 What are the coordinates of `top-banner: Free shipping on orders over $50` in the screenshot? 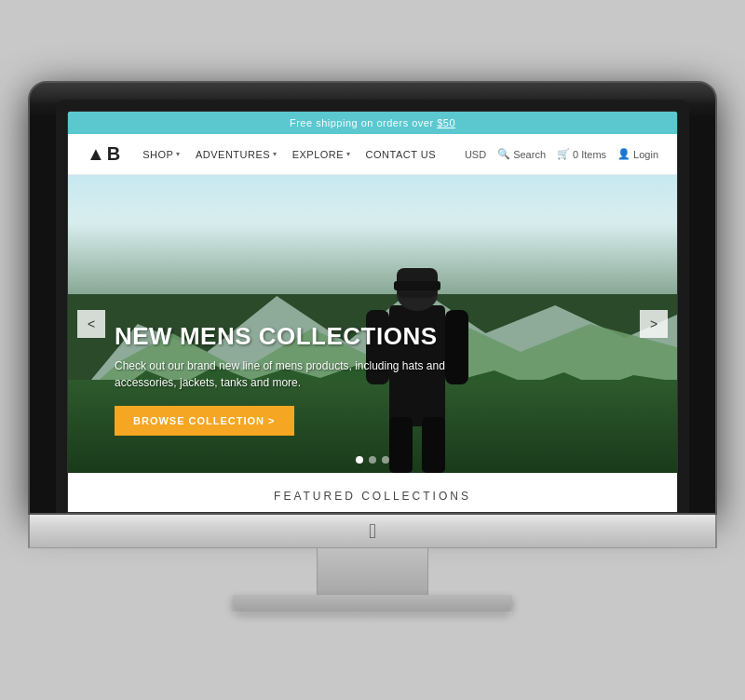 It's located at (372, 123).